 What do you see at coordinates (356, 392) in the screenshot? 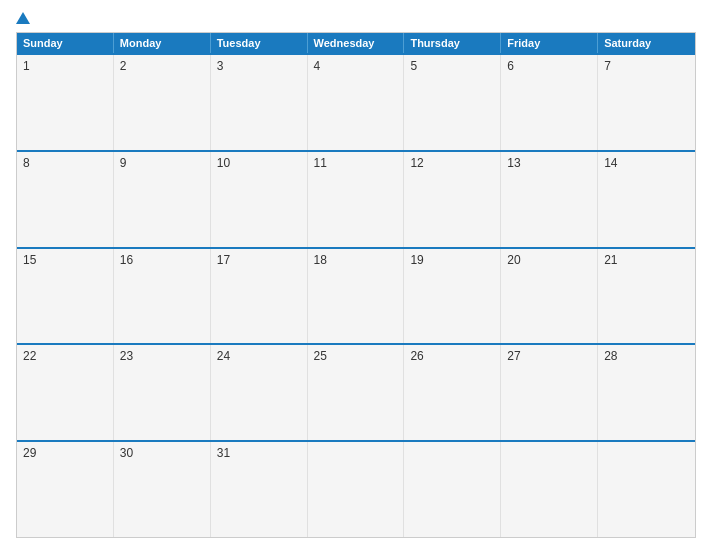
I see `day-cell: 25` at bounding box center [356, 392].